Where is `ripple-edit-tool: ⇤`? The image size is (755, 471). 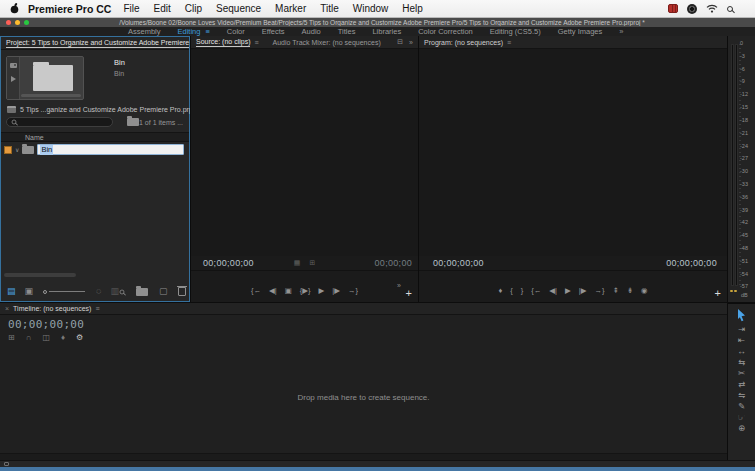
ripple-edit-tool: ⇤ is located at coordinates (742, 340).